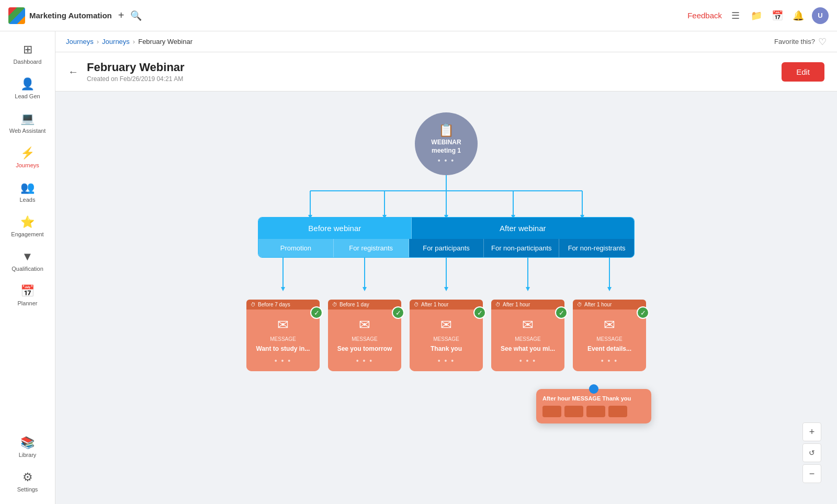 The width and height of the screenshot is (837, 504). What do you see at coordinates (447, 248) in the screenshot?
I see `branch-sub-participants: For participants` at bounding box center [447, 248].